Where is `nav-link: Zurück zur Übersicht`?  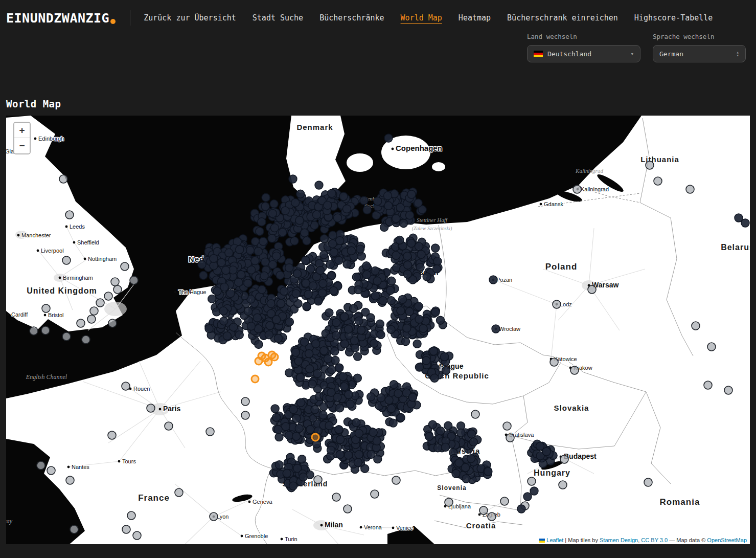
nav-link: Zurück zur Übersicht is located at coordinates (190, 18).